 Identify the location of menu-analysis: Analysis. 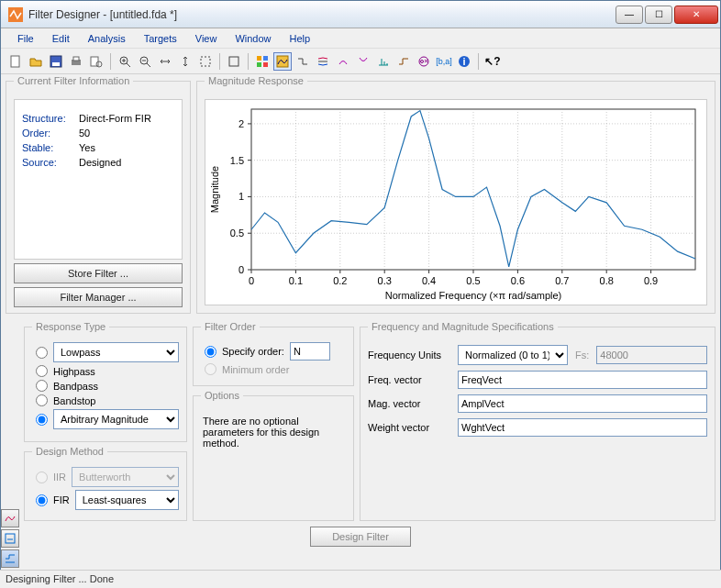
(106, 39).